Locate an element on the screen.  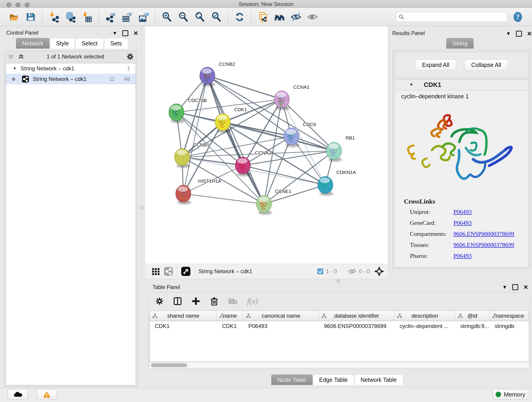
current-network-title: String Network – cdk1 is located at coordinates (225, 271).